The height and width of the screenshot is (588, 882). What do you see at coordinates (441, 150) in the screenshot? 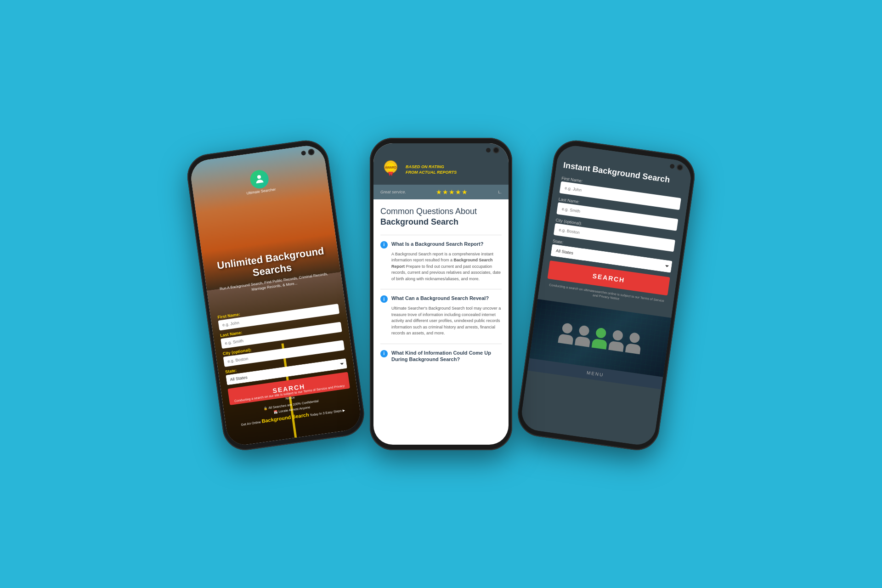
I see `phone-center-top-bar` at bounding box center [441, 150].